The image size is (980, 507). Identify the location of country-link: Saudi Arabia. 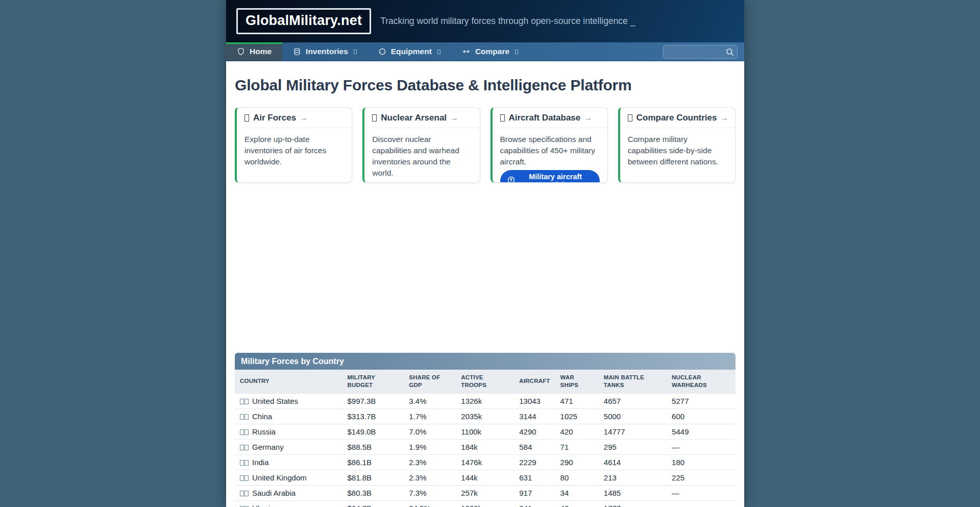
(288, 493).